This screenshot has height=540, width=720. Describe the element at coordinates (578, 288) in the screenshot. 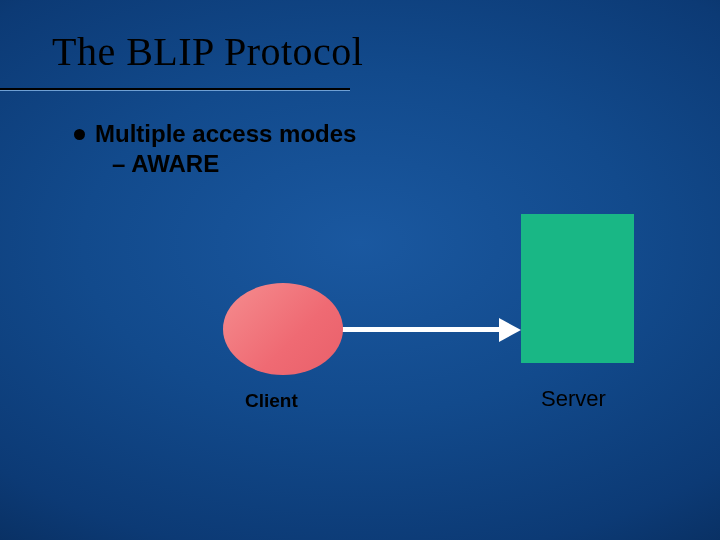

I see `server-shape` at that location.